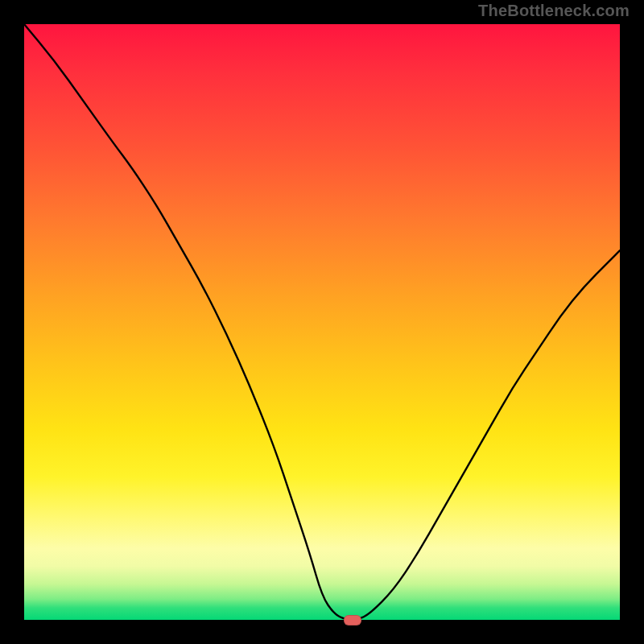 Image resolution: width=644 pixels, height=644 pixels. What do you see at coordinates (554, 11) in the screenshot?
I see `attribution-text: TheBottleneck.com` at bounding box center [554, 11].